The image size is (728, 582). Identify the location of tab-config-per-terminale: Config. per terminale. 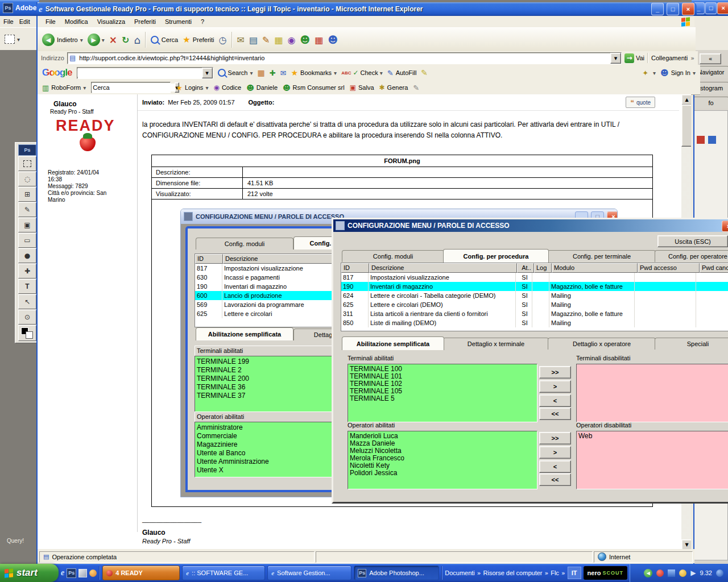
(602, 256).